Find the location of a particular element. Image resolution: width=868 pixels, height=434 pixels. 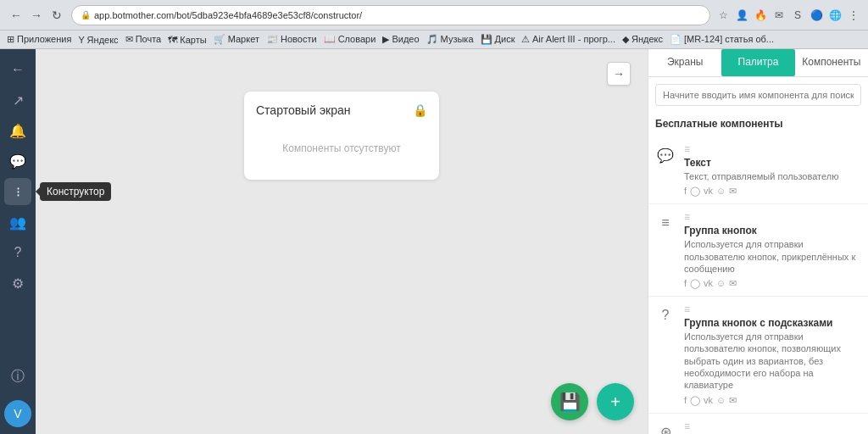

text-component-desc: Текст, отправляемый пользователю is located at coordinates (773, 176).